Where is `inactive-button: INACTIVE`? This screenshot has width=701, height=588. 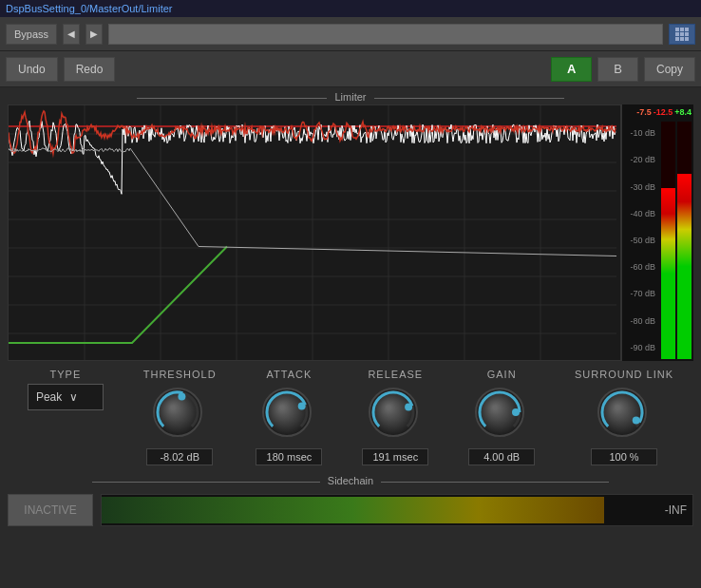 inactive-button: INACTIVE is located at coordinates (50, 510).